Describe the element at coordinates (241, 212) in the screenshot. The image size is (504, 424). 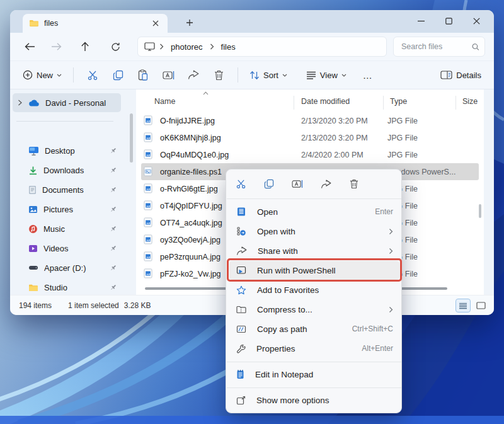
I see `open-icon` at that location.